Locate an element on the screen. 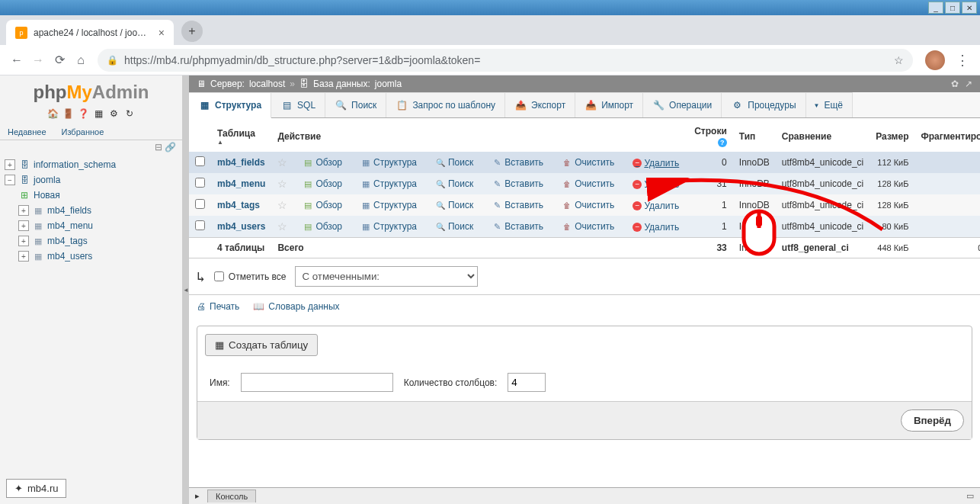 Image resolution: width=980 pixels, height=504 pixels. reload-button: ⟳ is located at coordinates (59, 60).